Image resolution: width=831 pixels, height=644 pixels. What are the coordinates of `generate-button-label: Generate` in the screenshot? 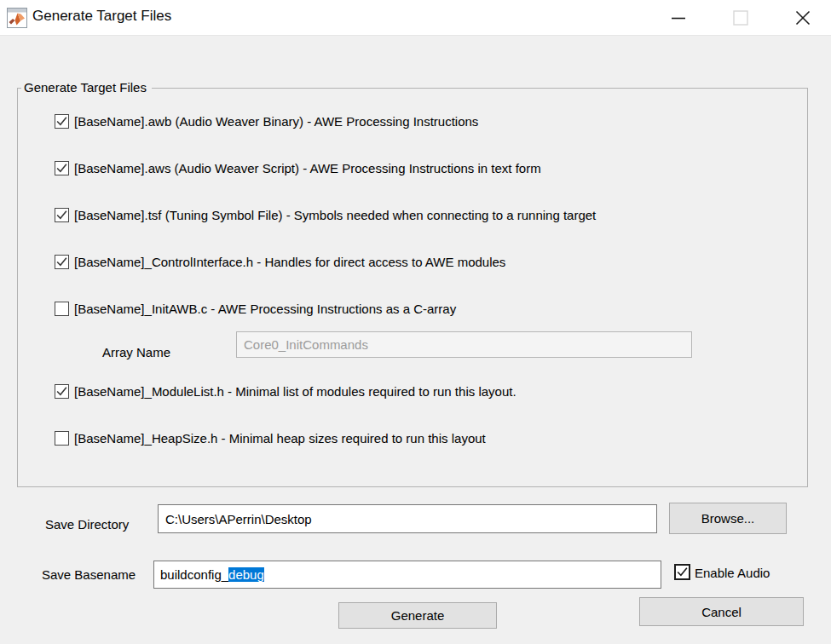 It's located at (418, 615).